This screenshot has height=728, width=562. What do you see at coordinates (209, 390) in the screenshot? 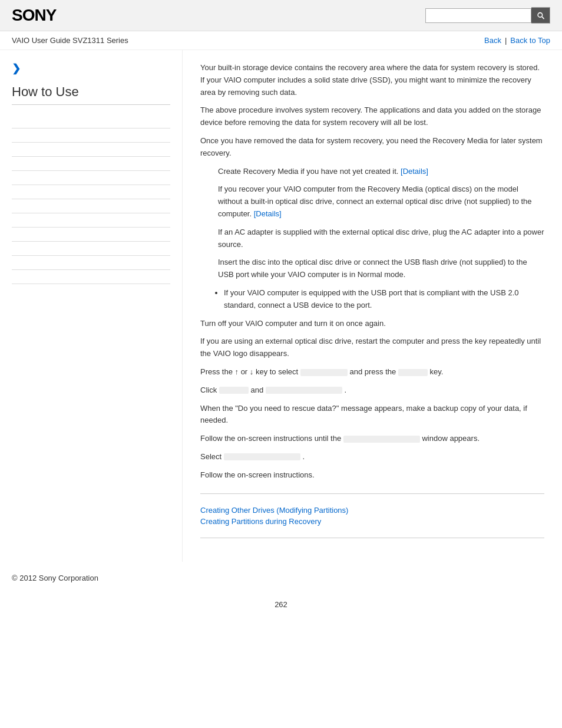
I see `para7-prefix: Click` at bounding box center [209, 390].